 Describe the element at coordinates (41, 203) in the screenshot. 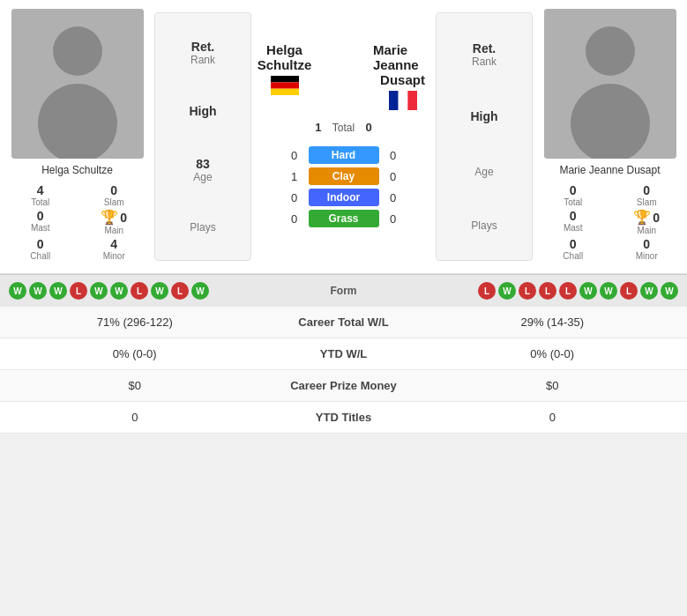

I see `player1-total-label: Total` at that location.